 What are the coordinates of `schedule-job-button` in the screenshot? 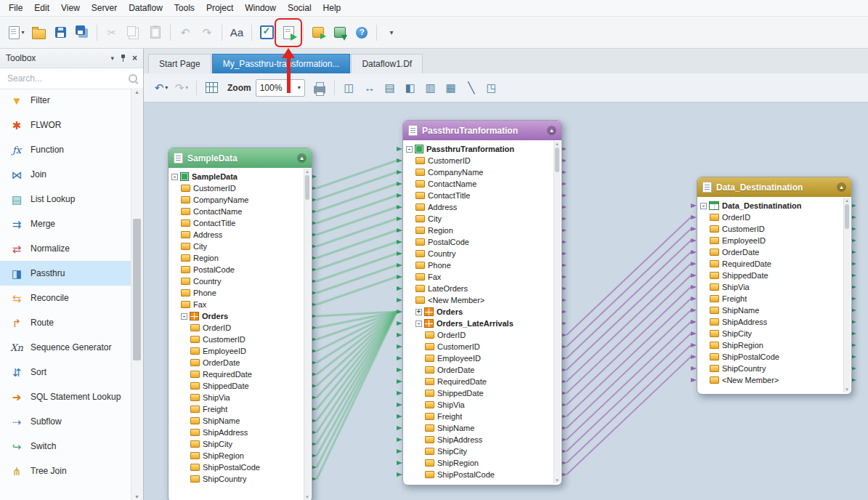 It's located at (318, 33).